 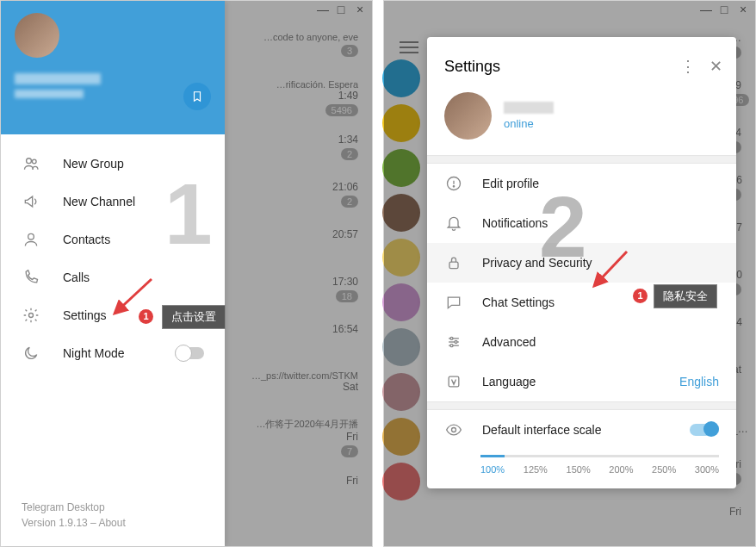 What do you see at coordinates (113, 164) in the screenshot?
I see `menu-item-group: New Group` at bounding box center [113, 164].